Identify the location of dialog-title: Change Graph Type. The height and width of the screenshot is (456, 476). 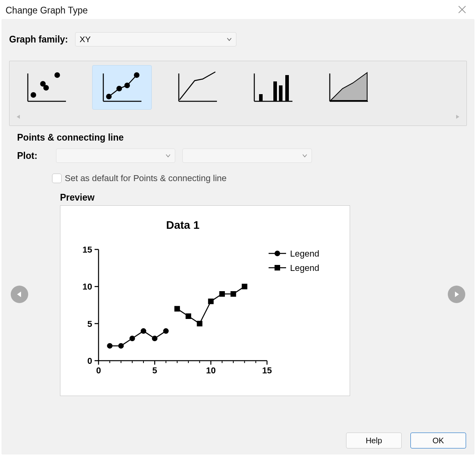
(47, 10).